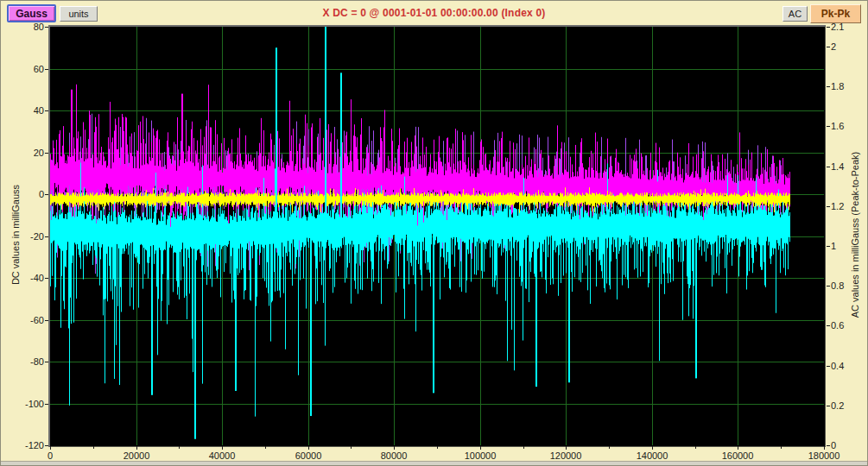 Image resolution: width=868 pixels, height=466 pixels. What do you see at coordinates (848, 167) in the screenshot?
I see `ac-axis-tick-label: 1.4` at bounding box center [848, 167].